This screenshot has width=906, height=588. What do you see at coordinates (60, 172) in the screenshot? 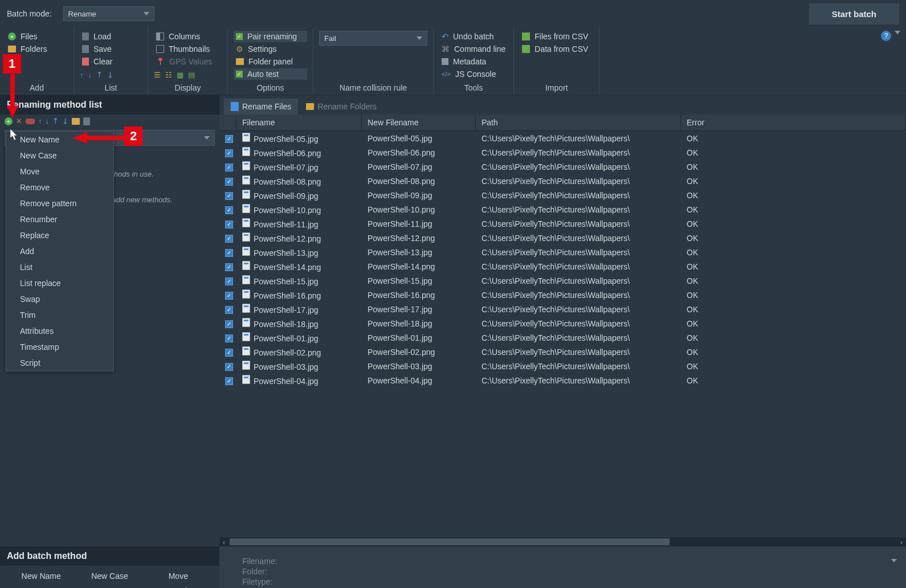
I see `context-menu-item: Move` at bounding box center [60, 172].